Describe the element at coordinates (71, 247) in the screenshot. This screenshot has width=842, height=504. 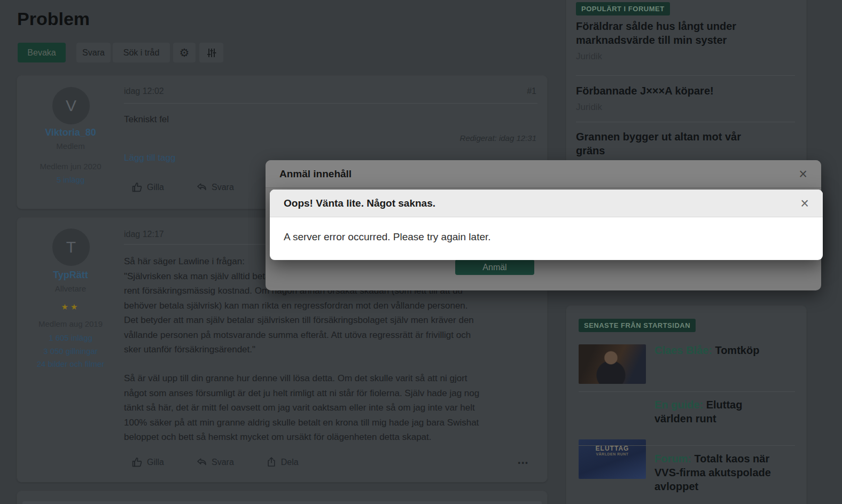
I see `avatar: T` at that location.